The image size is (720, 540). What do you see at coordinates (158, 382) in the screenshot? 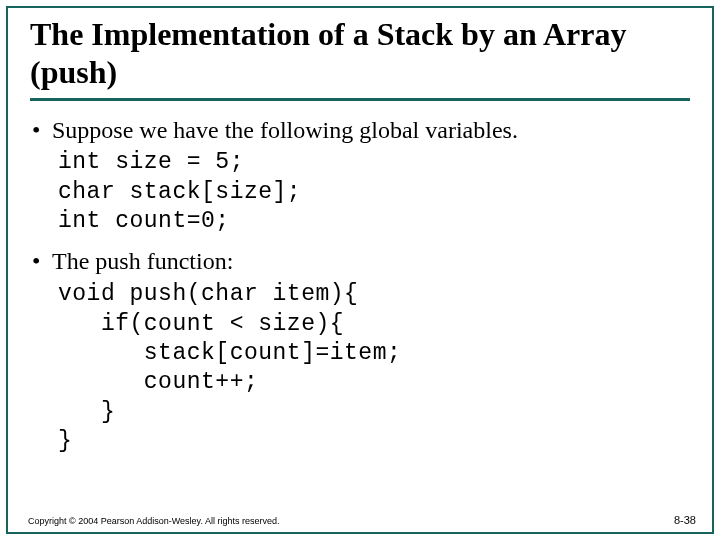
I see `code-line: count++;` at bounding box center [158, 382].